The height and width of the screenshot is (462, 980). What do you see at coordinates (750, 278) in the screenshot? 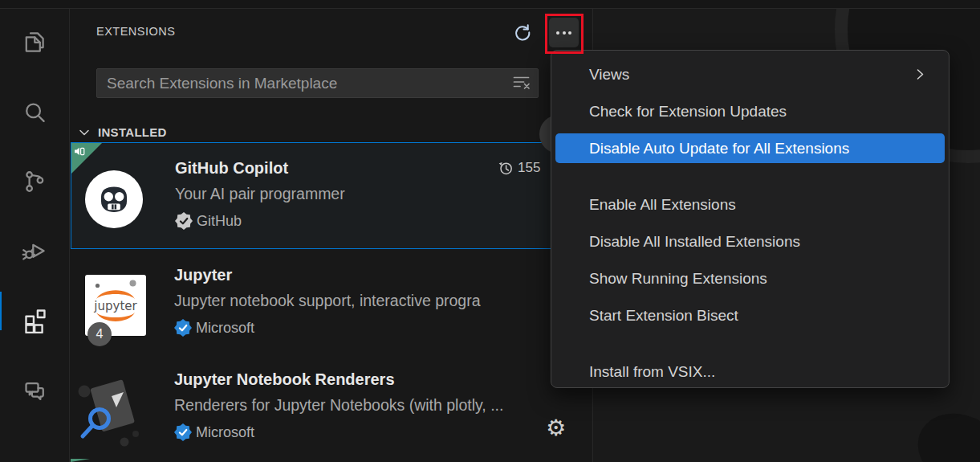
I see `menu-item-show-running-extensions: Show Running Extensions` at bounding box center [750, 278].